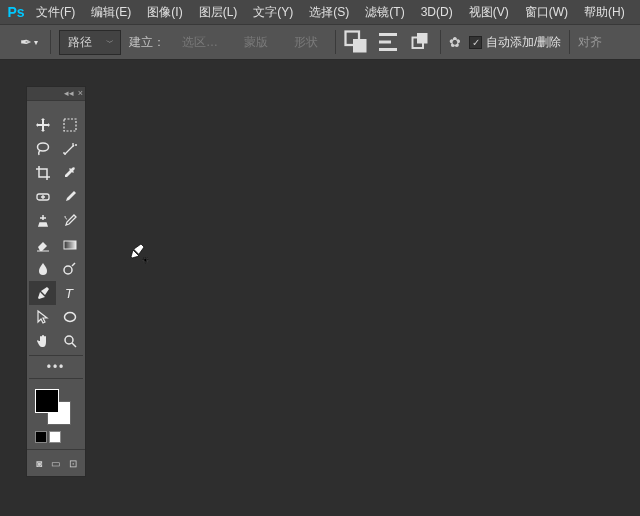 Image resolution: width=640 pixels, height=516 pixels. I want to click on type-tool: T, so click(70, 293).